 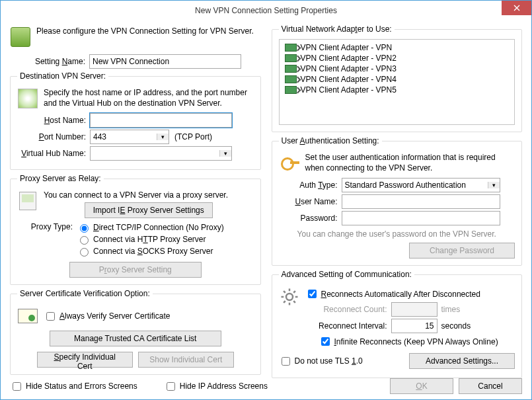 What do you see at coordinates (153, 251) in the screenshot?
I see `proxy-socks-label: Connect via SOCKS Proxy Server` at bounding box center [153, 251].